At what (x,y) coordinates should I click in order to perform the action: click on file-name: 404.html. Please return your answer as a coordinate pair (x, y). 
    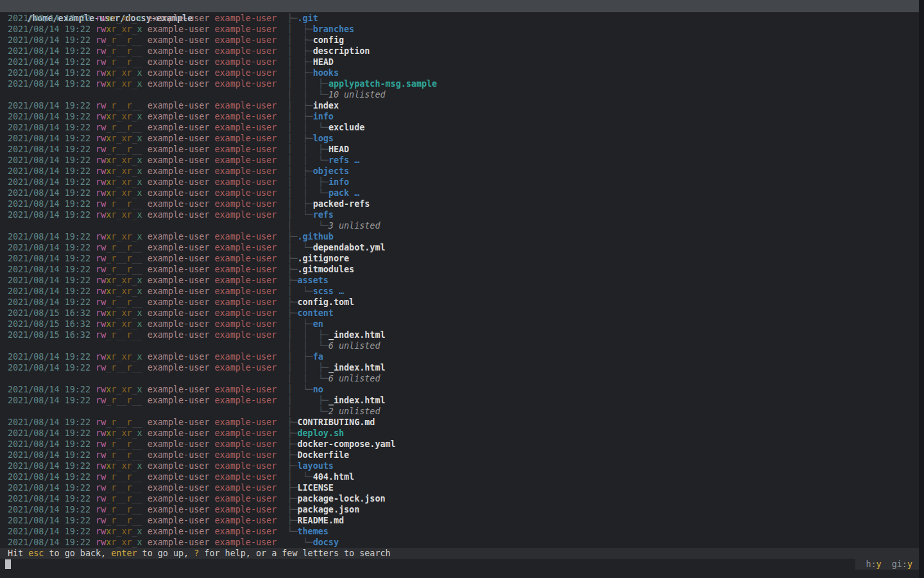
    Looking at the image, I should click on (334, 477).